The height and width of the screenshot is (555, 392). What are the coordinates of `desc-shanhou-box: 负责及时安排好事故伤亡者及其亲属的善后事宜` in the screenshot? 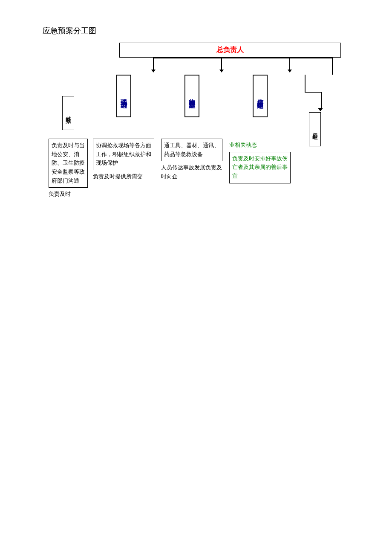 It's located at (260, 168).